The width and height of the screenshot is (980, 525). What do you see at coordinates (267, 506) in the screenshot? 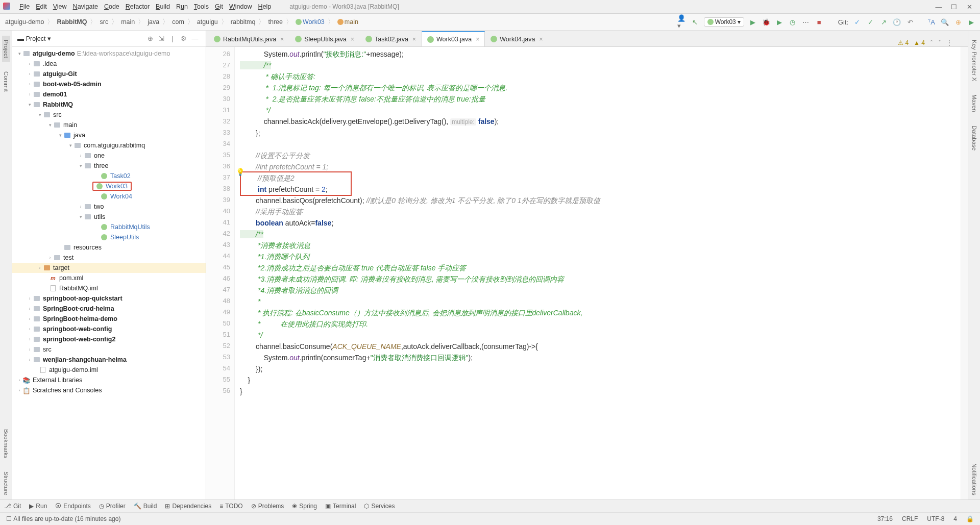
I see `bottom-problems: ⊘ Problems` at bounding box center [267, 506].